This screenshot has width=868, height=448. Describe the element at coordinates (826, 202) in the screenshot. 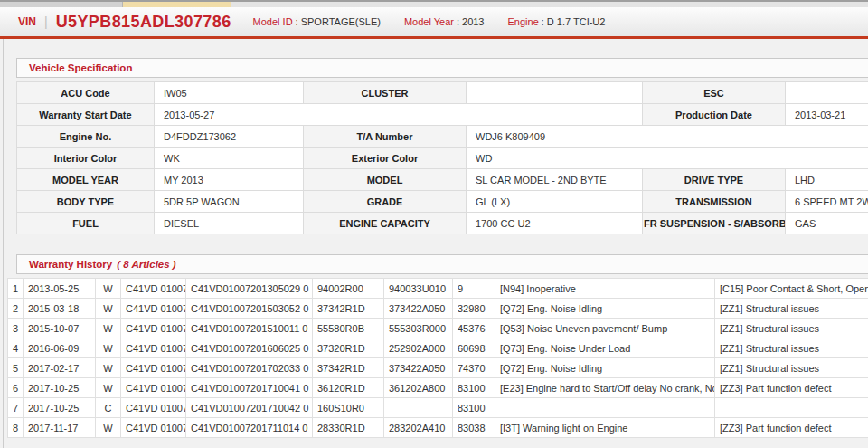

I see `spec-value: 6 SPEED MT 2WD` at that location.